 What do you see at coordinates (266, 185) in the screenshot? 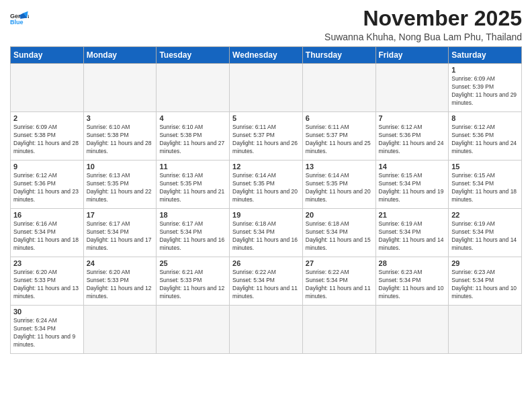
I see `day-12: 12 Sunrise: 6:14 AMSunset: 5:35 PMDaylig…` at bounding box center [266, 185].